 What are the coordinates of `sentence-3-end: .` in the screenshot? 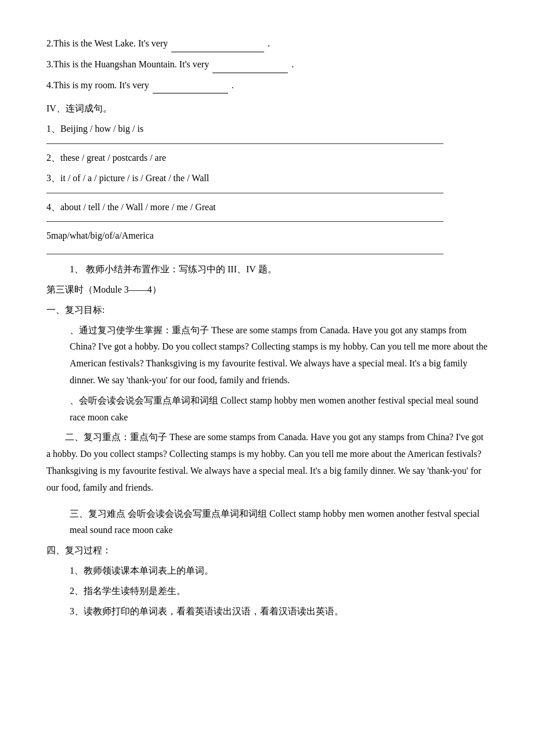 It's located at (293, 64).